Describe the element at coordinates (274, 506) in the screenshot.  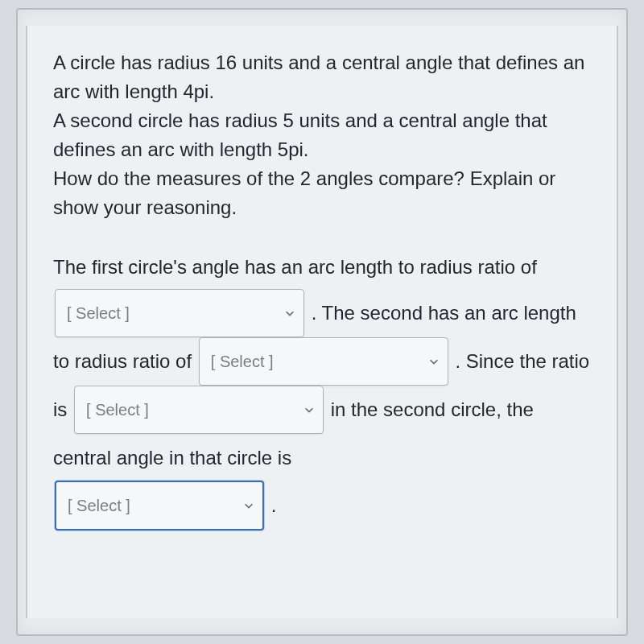
I see `answer-segment-5: .` at that location.